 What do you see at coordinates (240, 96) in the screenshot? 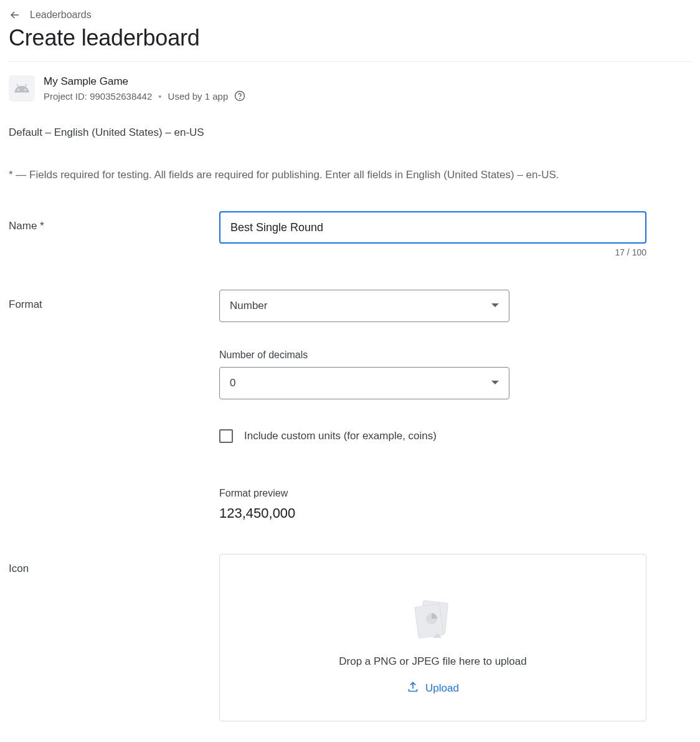
I see `help-icon` at bounding box center [240, 96].